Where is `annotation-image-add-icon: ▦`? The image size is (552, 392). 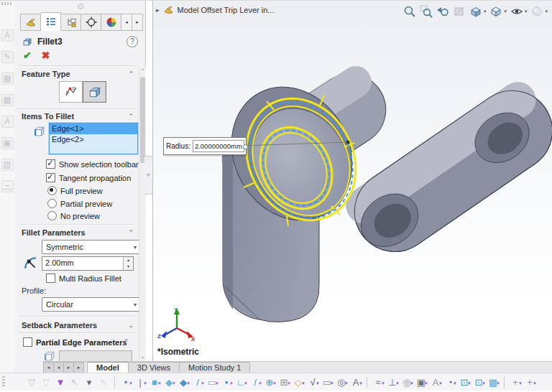 annotation-image-add-icon: ▦ is located at coordinates (7, 101).